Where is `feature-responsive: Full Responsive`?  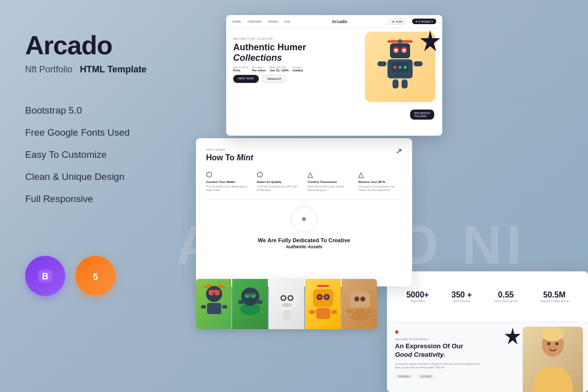
feature-responsive: Full Responsive is located at coordinates (106, 199).